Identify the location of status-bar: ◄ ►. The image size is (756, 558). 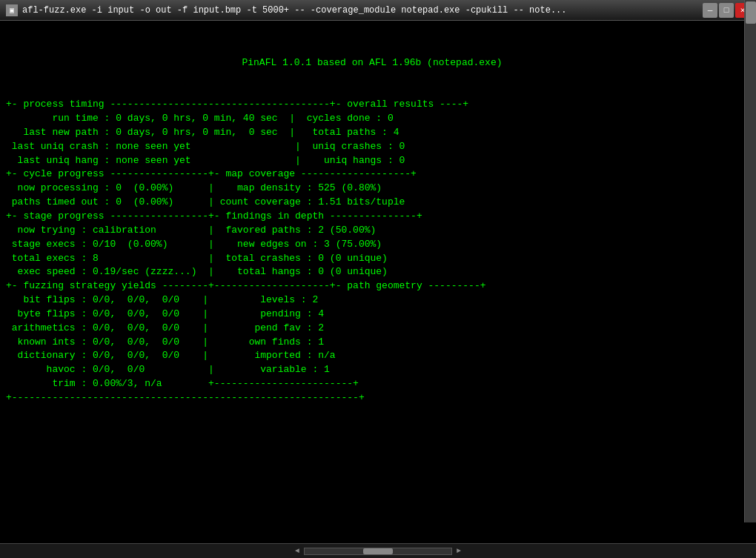
(378, 551).